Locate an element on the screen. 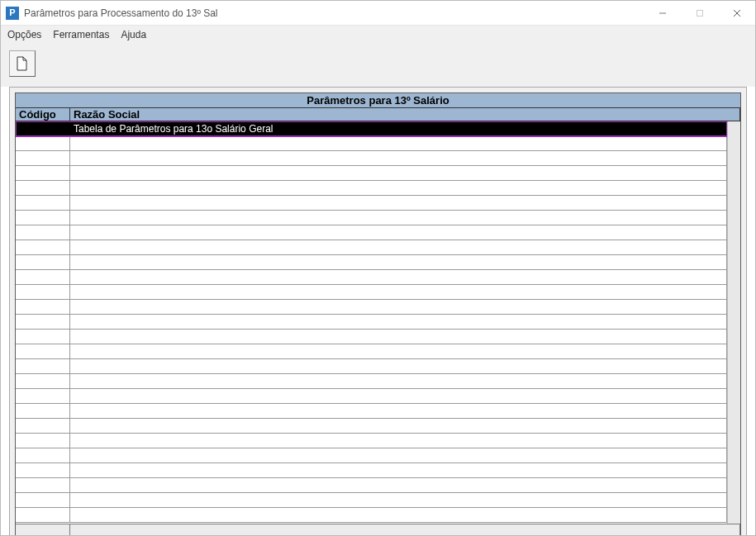  table-row: Tabela de Parâmetros para 13o Salário Ge… is located at coordinates (372, 129).